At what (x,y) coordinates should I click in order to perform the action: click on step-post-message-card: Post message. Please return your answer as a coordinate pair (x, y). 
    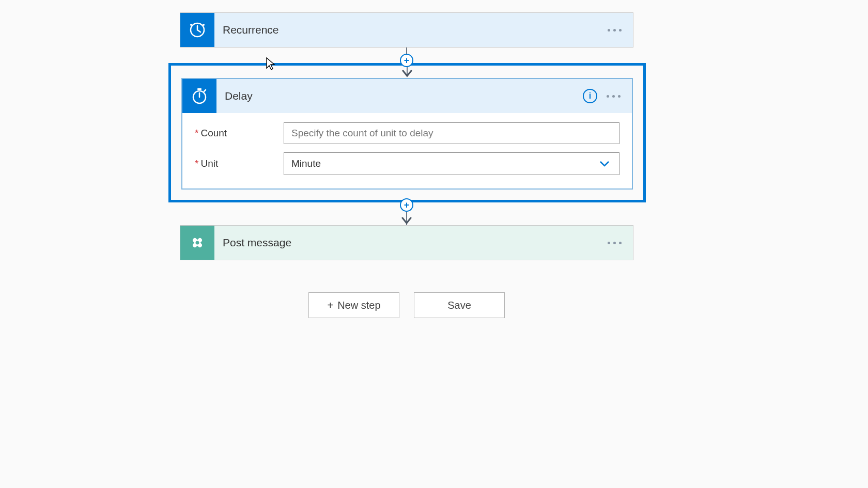
    Looking at the image, I should click on (407, 243).